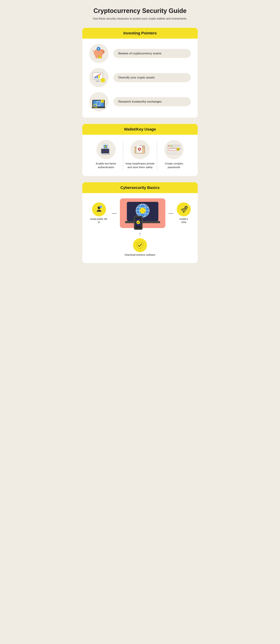  Describe the element at coordinates (140, 11) in the screenshot. I see `page-title: Cryptocurrency Security Guide` at that location.